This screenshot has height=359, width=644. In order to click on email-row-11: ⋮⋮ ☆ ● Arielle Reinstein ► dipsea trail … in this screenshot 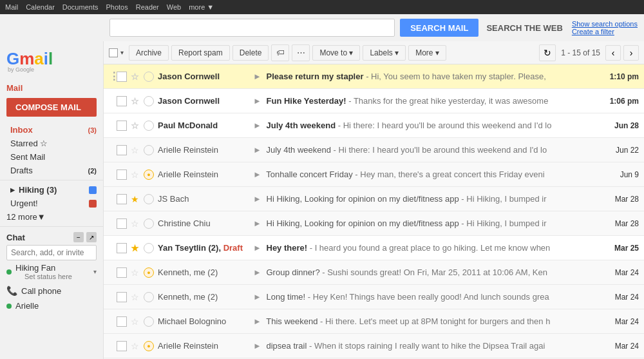, I will do `click(374, 346)`.